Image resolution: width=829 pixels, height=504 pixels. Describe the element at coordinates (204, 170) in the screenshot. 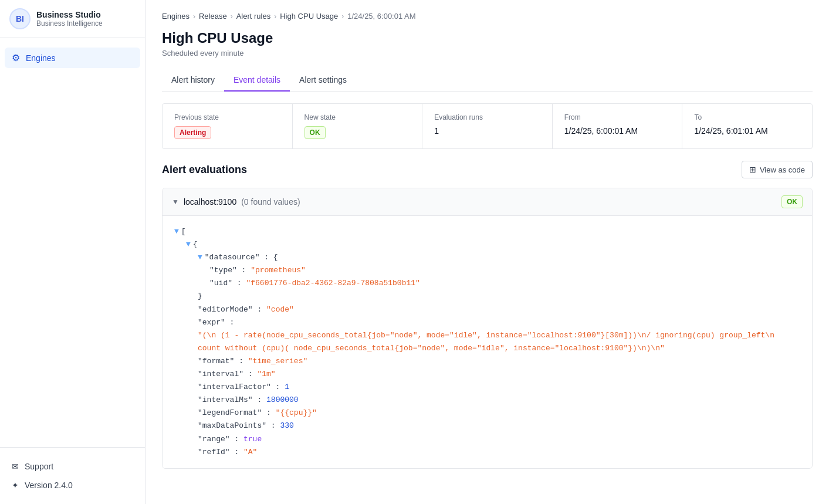

I see `evaluations-title: Alert evaluations` at that location.